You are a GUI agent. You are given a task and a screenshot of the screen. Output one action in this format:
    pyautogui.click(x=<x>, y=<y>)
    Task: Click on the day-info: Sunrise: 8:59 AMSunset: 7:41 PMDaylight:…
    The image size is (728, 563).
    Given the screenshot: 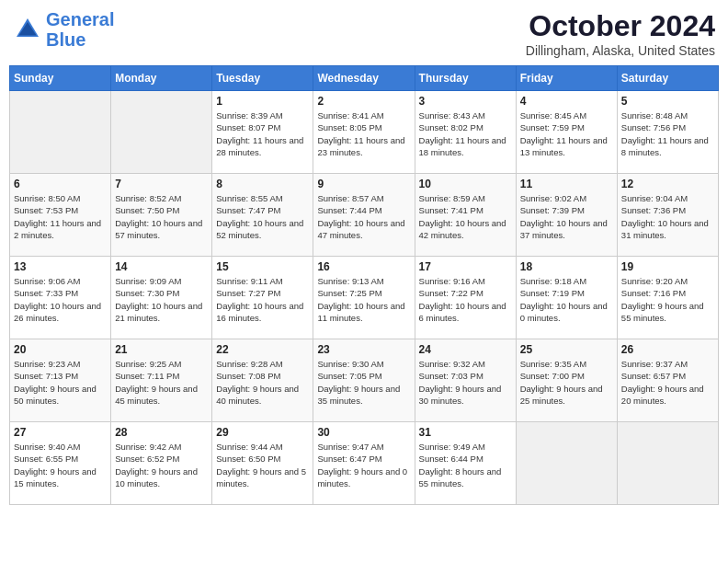 What is the action you would take?
    pyautogui.click(x=465, y=217)
    